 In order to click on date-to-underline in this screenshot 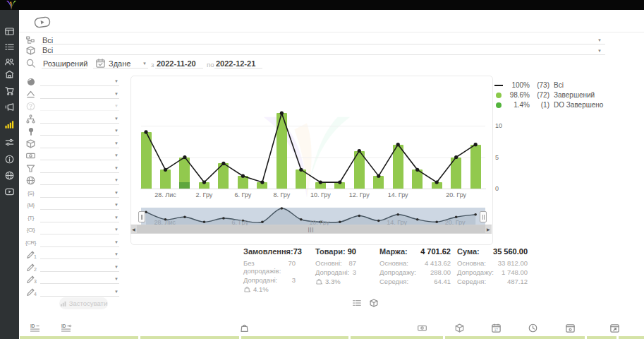, I will do `click(238, 62)`.